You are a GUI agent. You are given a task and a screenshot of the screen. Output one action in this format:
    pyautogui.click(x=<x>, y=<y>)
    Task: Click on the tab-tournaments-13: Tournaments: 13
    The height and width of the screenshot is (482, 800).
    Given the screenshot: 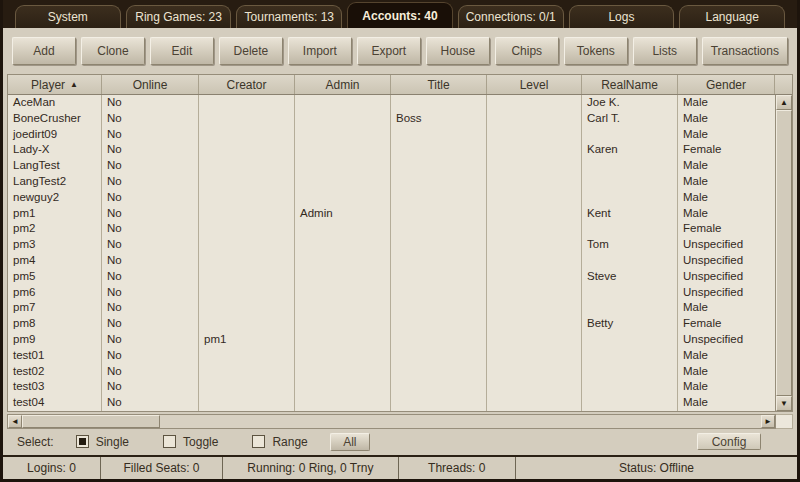 What is the action you would take?
    pyautogui.click(x=289, y=16)
    